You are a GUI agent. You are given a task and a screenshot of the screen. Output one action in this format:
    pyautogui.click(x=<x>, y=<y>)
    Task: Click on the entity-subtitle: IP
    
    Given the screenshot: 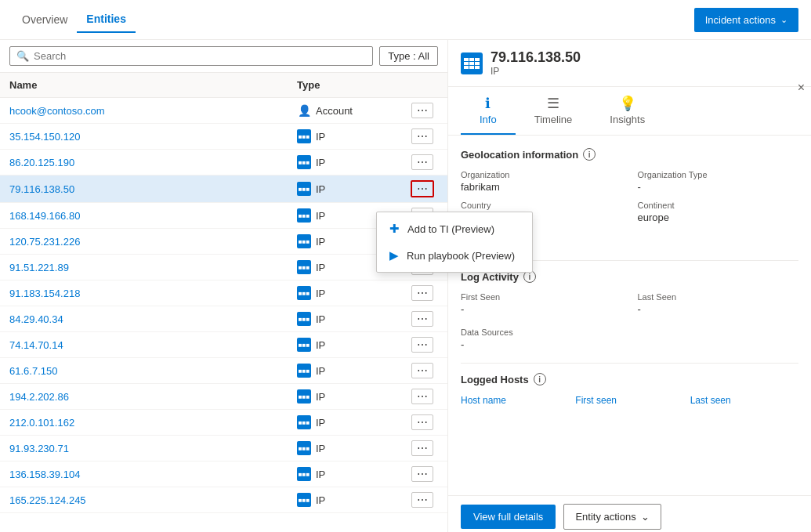 What is the action you would take?
    pyautogui.click(x=536, y=71)
    